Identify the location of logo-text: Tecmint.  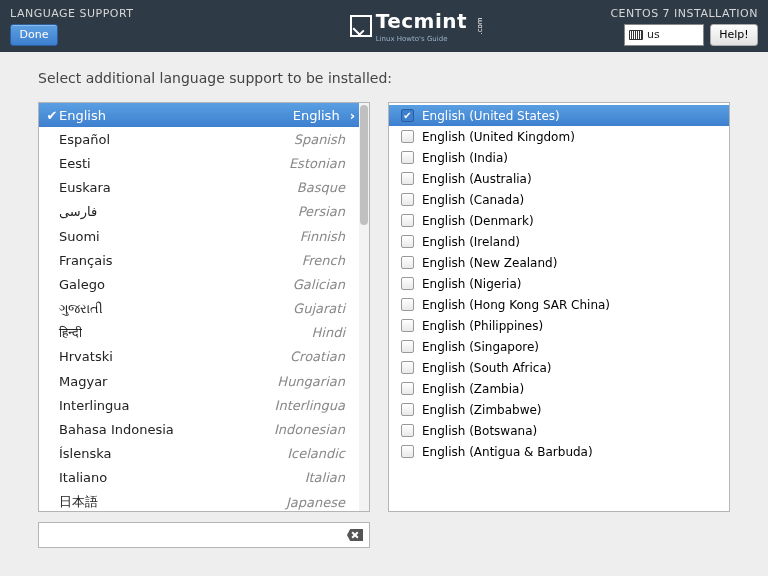
(422, 21).